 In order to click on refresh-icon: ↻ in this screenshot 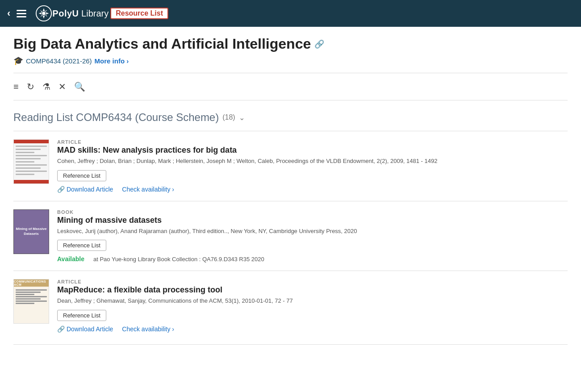, I will do `click(30, 87)`.